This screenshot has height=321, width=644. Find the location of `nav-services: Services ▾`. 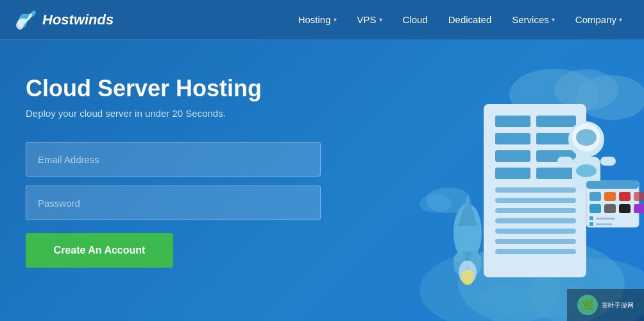

nav-services: Services ▾ is located at coordinates (534, 19).